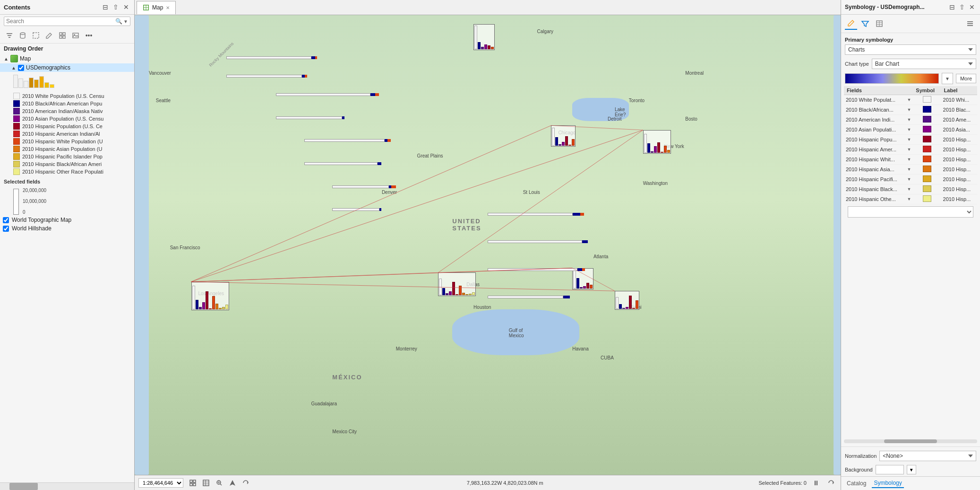 The width and height of the screenshot is (980, 490). What do you see at coordinates (879, 24) in the screenshot?
I see `sym-table-btn` at bounding box center [879, 24].